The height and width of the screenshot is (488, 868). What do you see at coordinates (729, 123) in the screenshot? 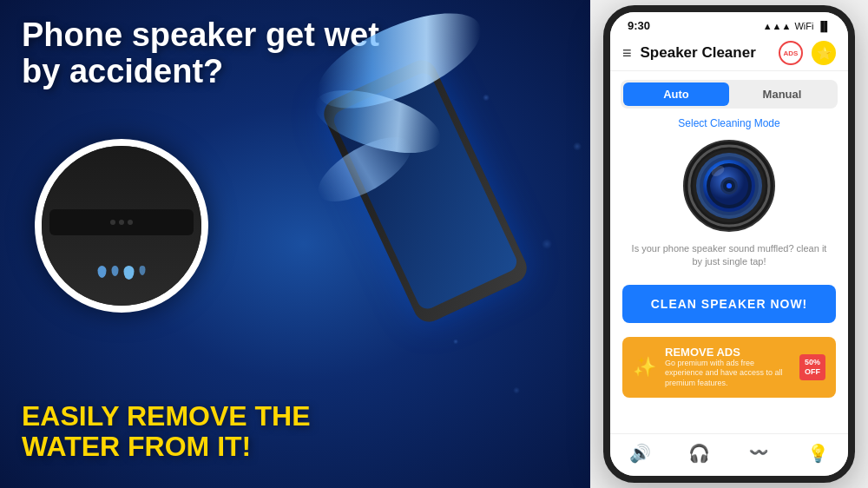
I see `select-mode-text: Select Cleaning Mode` at bounding box center [729, 123].